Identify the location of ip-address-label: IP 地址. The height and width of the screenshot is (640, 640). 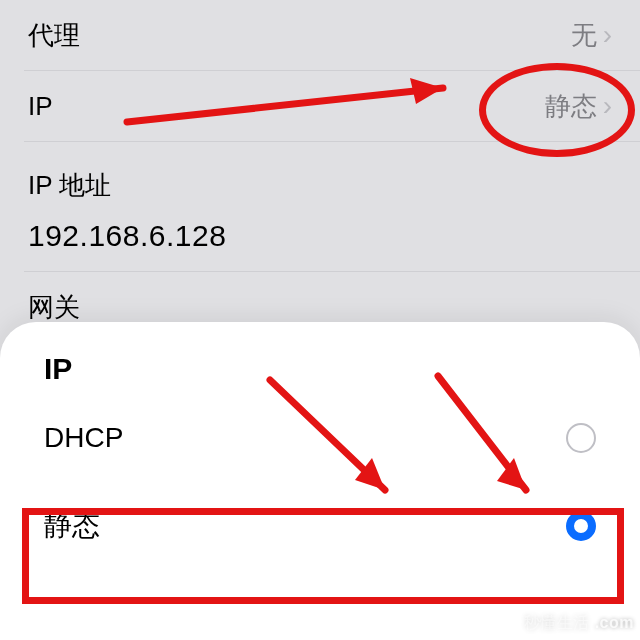
(320, 172).